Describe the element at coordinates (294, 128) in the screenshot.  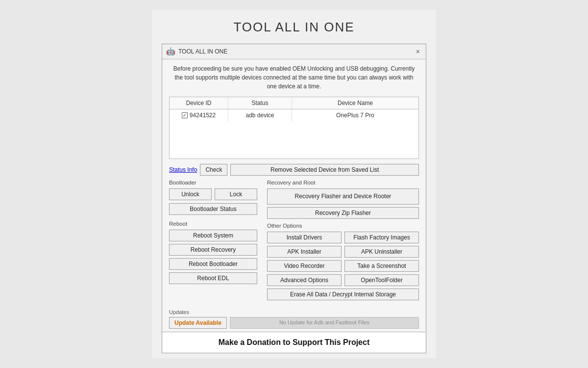
I see `device-table: Device ID Status Device Name ✓ 94241522 …` at that location.